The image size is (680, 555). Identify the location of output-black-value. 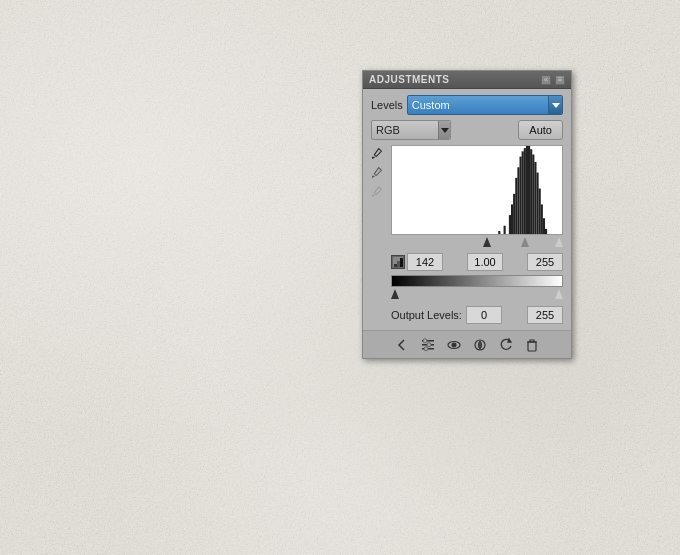
(484, 315).